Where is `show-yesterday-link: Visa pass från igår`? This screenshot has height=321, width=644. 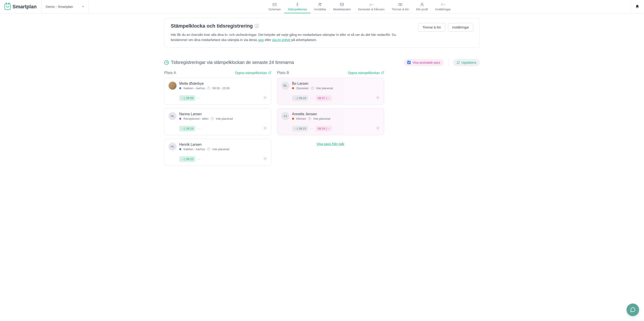 show-yesterday-link: Visa pass från igår is located at coordinates (330, 144).